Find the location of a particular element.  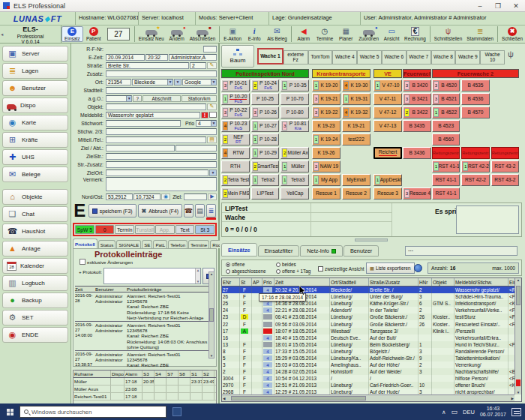

unit-button-p-10-80: P 10-80 is located at coordinates (295, 112).